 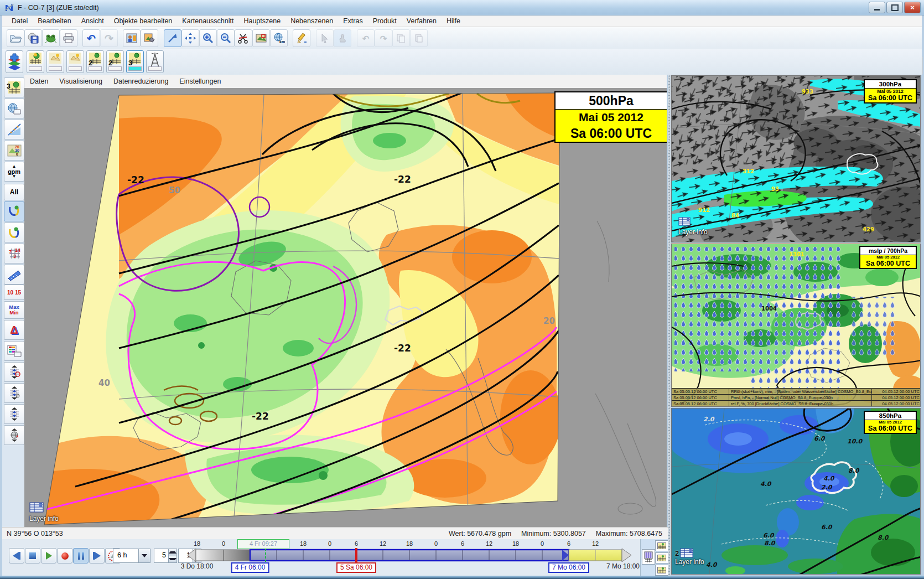 I want to click on link-scene-1-button, so click(x=662, y=546).